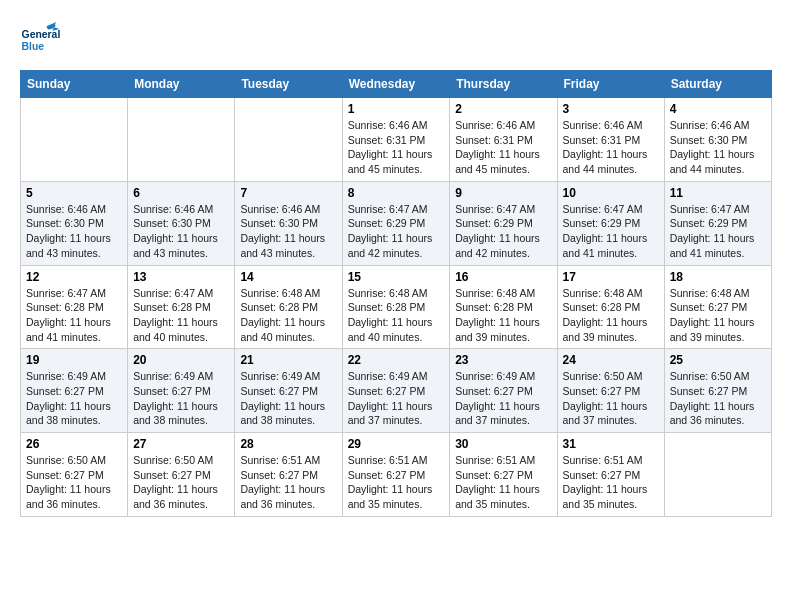 The width and height of the screenshot is (792, 612). What do you see at coordinates (396, 109) in the screenshot?
I see `day-number: 1` at bounding box center [396, 109].